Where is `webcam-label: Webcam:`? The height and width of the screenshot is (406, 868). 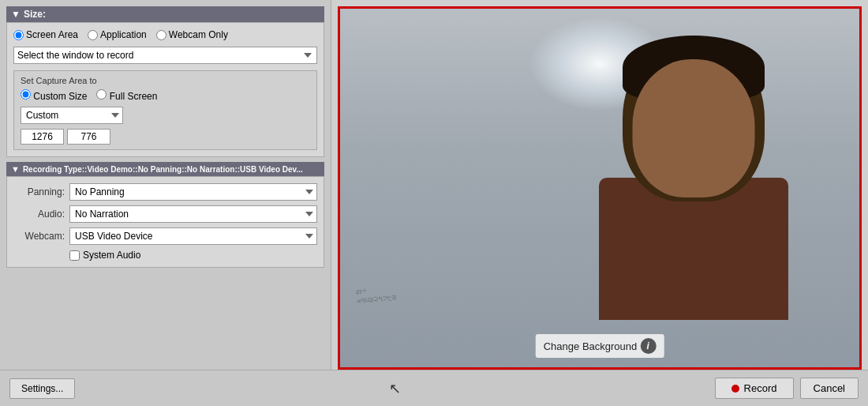 webcam-label: Webcam: is located at coordinates (39, 236).